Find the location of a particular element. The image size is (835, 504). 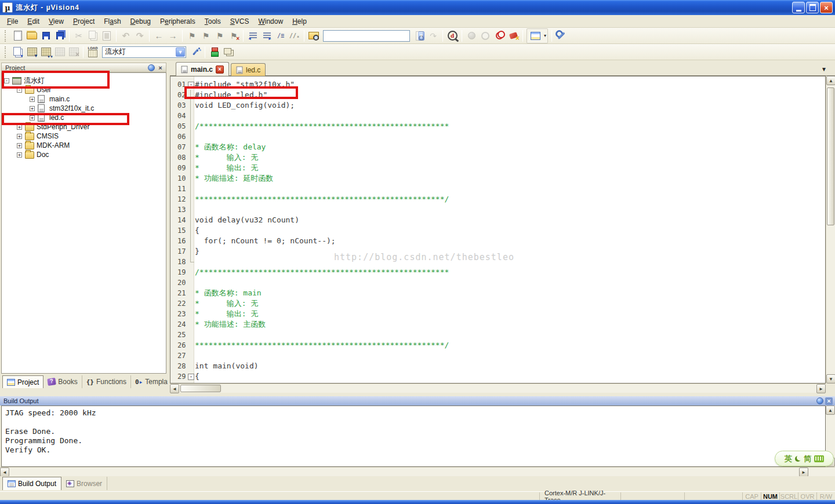

code-line: 27 is located at coordinates (498, 356).